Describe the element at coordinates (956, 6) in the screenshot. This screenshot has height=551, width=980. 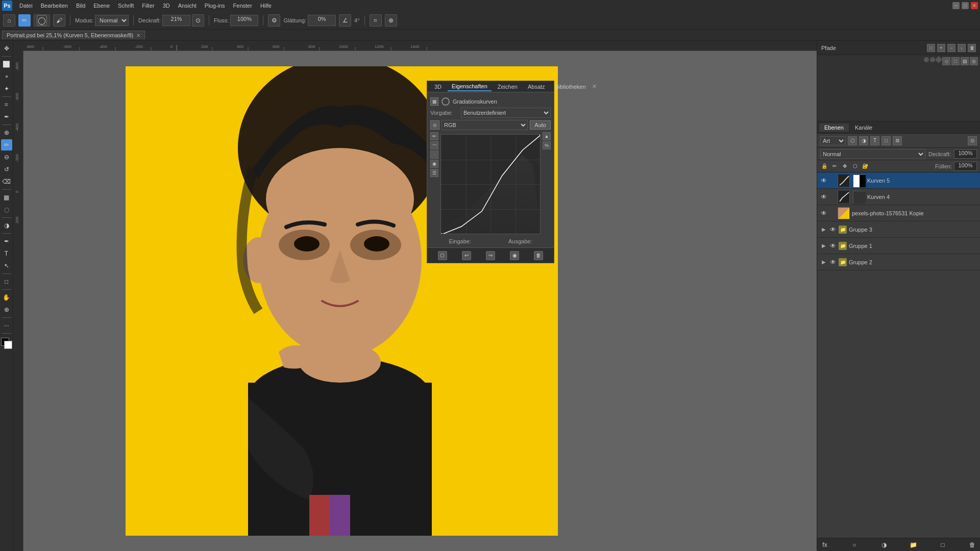
I see `minimize-button: ─` at that location.